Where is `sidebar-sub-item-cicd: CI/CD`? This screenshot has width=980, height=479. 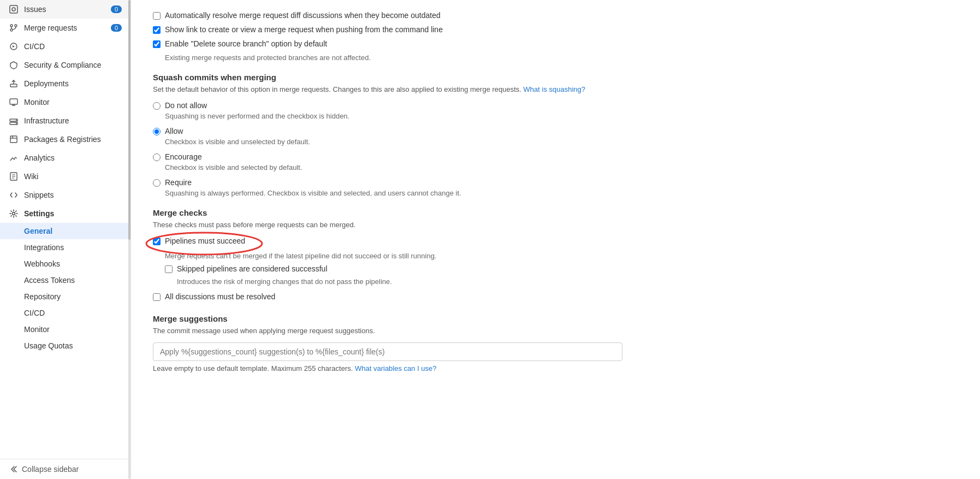 sidebar-sub-item-cicd: CI/CD is located at coordinates (66, 313).